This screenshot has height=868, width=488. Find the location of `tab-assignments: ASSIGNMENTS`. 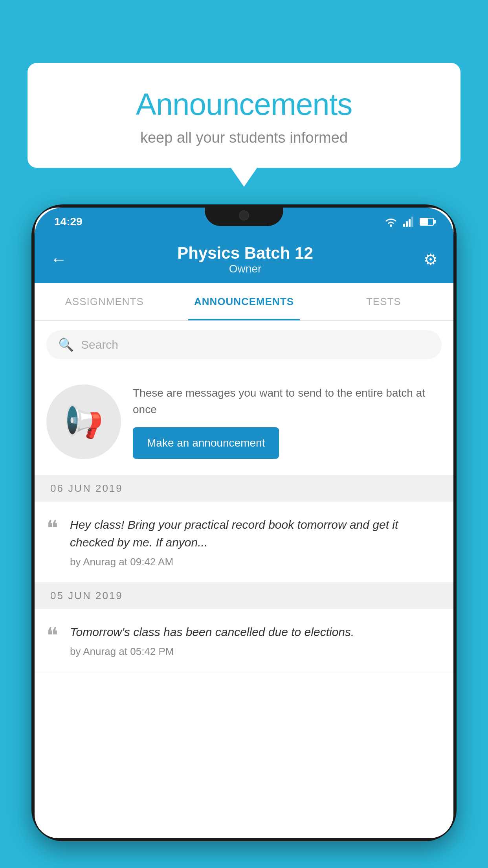

tab-assignments: ASSIGNMENTS is located at coordinates (105, 302).